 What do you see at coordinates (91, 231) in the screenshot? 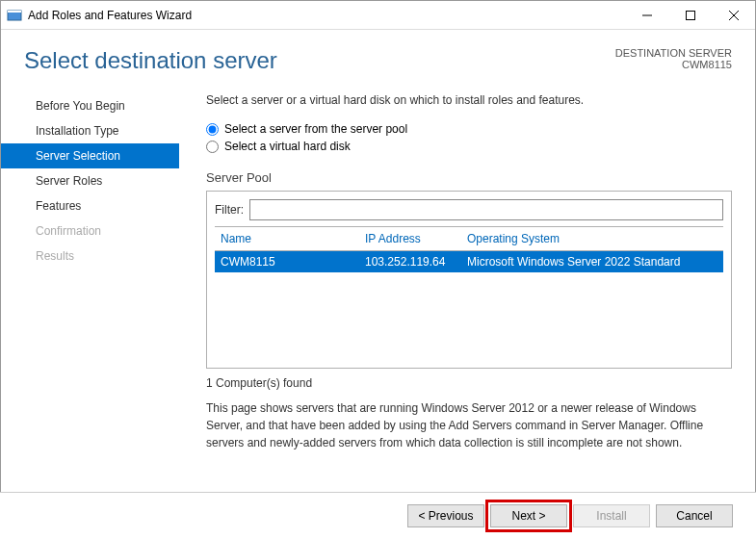
I see `step-confirmation: Confirmation` at bounding box center [91, 231].